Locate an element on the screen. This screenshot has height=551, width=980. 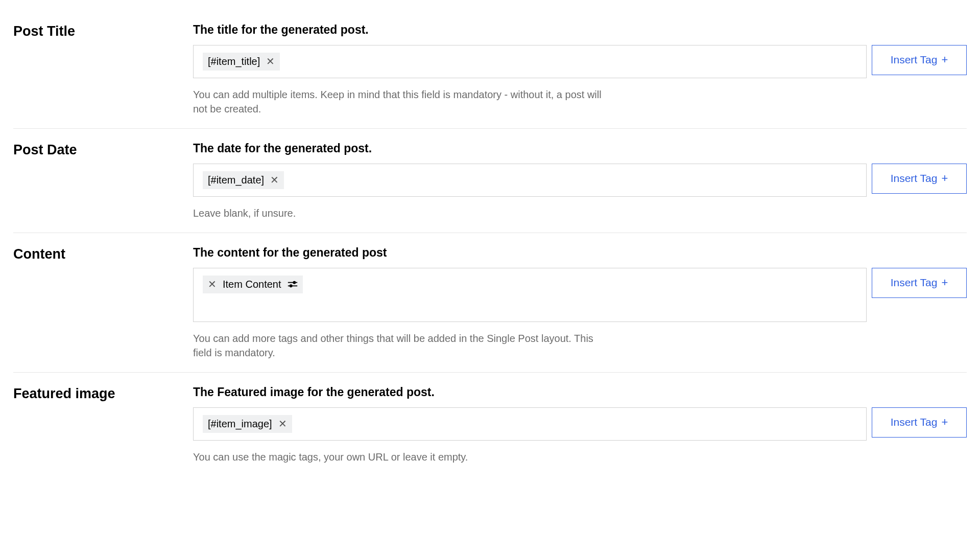
content-description: The content for the generated post is located at coordinates (580, 253).